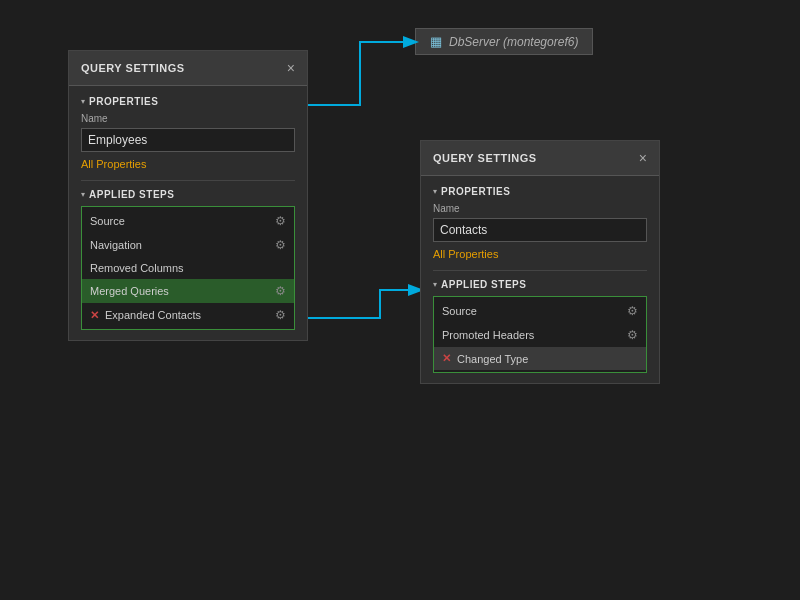 The image size is (800, 600). I want to click on steps-triangle-icon: ▾, so click(83, 194).